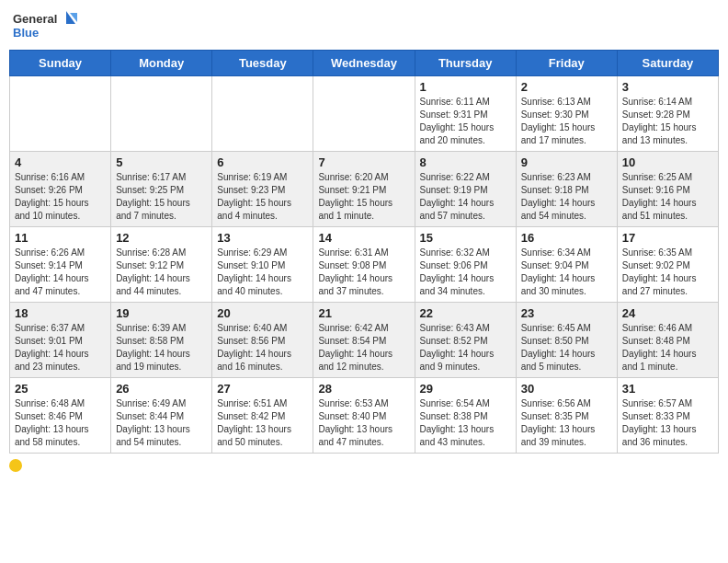  I want to click on day-info: Sunrise: 6:54 AM Sunset: 8:38 PM Dayligh…, so click(465, 423).